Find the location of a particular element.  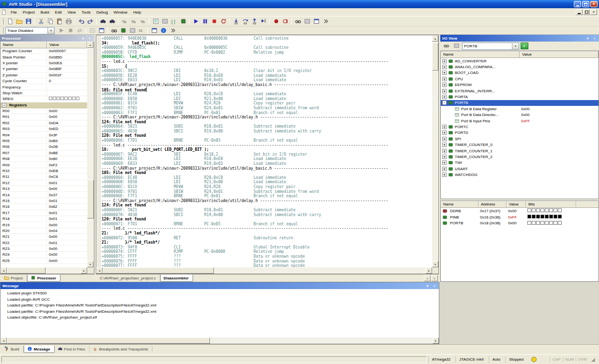

register-row: R120x01 is located at coordinates (44, 183).